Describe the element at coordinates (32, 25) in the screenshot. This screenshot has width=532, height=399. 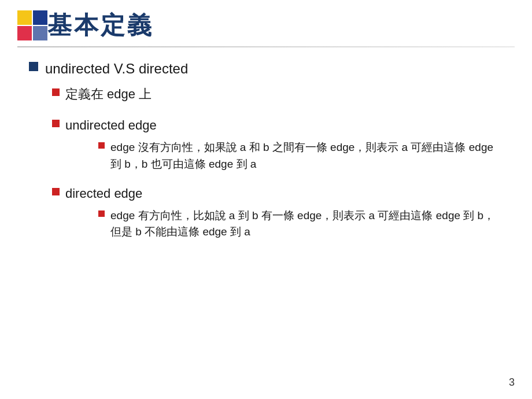
I see `logo-icon` at that location.